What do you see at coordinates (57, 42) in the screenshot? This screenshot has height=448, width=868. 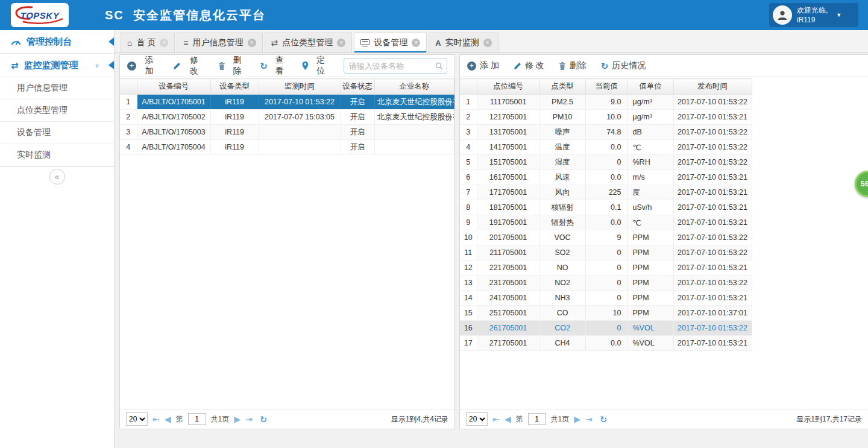 I see `sidebar-item-dashboard: 管理控制台` at bounding box center [57, 42].